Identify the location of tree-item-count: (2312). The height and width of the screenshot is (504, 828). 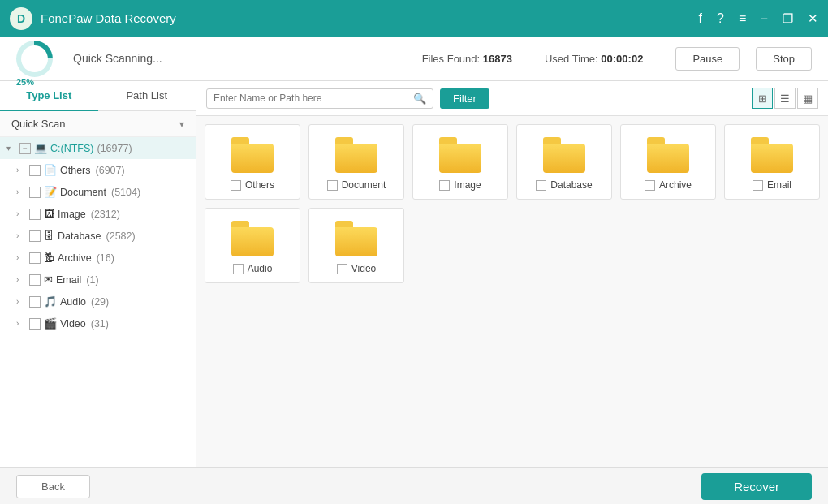
(106, 214).